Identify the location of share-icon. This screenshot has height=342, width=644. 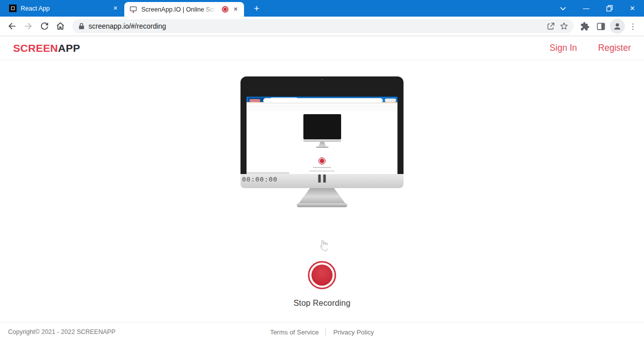
(551, 26).